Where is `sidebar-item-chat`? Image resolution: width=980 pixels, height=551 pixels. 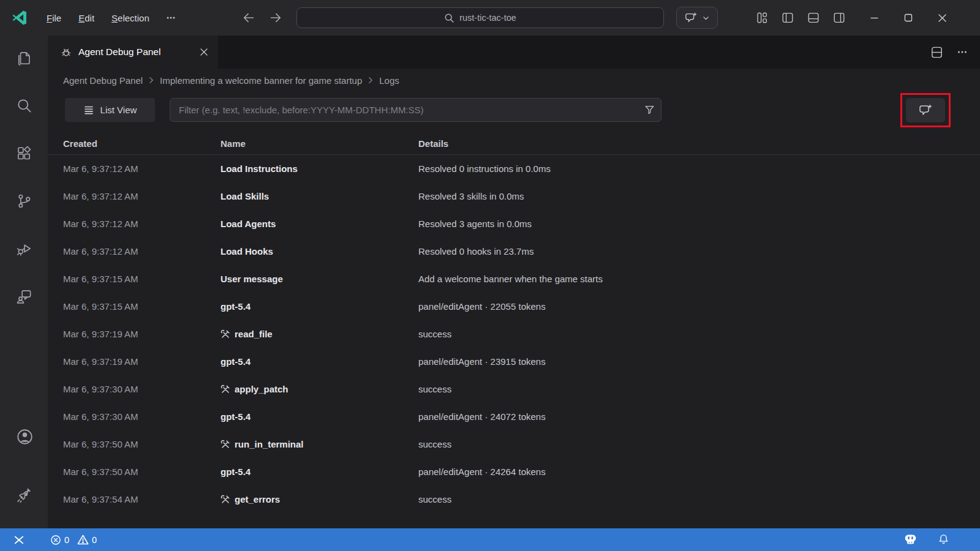
sidebar-item-chat is located at coordinates (24, 296).